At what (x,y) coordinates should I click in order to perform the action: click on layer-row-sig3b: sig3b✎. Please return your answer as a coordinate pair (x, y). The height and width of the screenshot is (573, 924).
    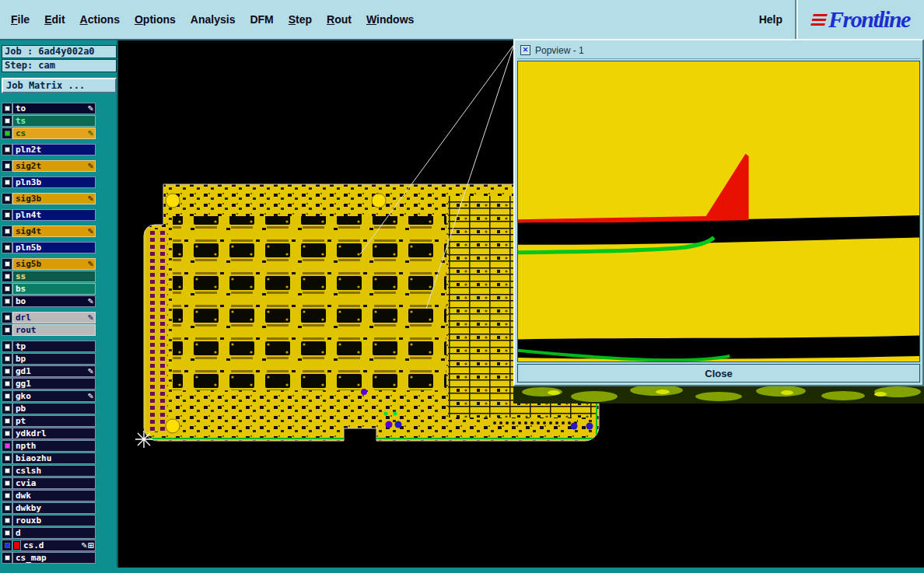
    Looking at the image, I should click on (48, 199).